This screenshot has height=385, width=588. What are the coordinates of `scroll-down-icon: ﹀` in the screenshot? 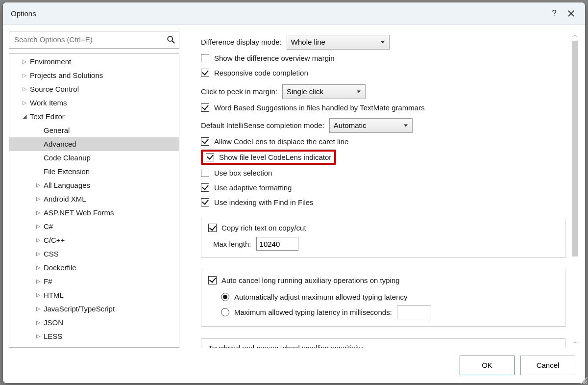 It's located at (575, 343).